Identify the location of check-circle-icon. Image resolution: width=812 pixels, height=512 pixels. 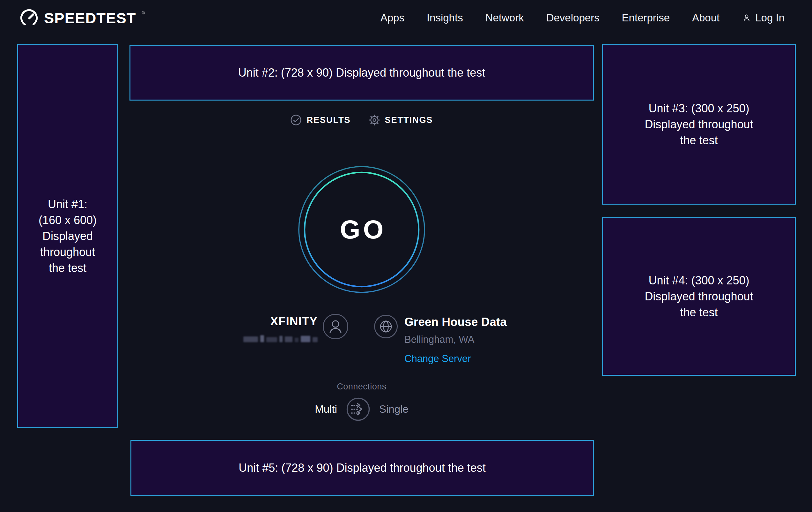
(296, 120).